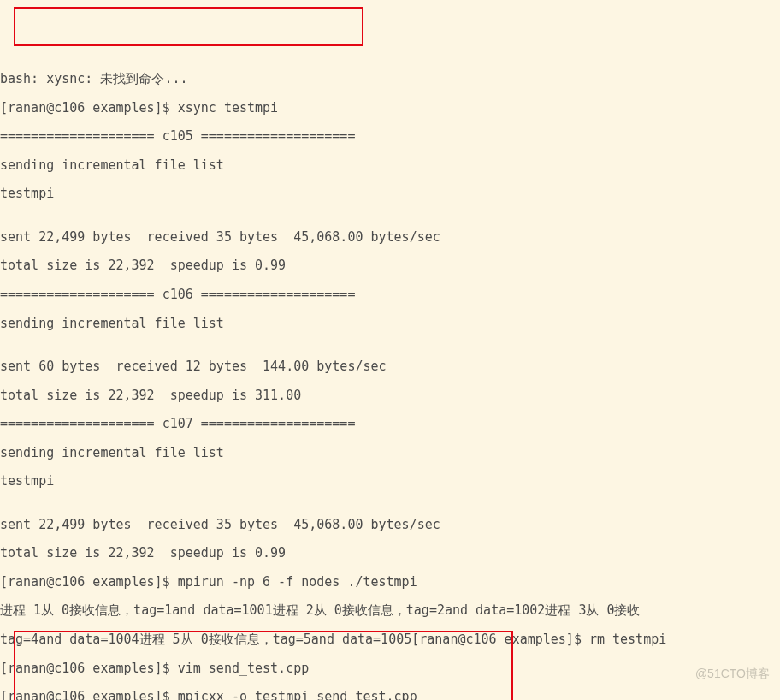  Describe the element at coordinates (390, 669) in the screenshot. I see `term-line: [ranan@c106 examples]$ vim send_test.cpp` at that location.